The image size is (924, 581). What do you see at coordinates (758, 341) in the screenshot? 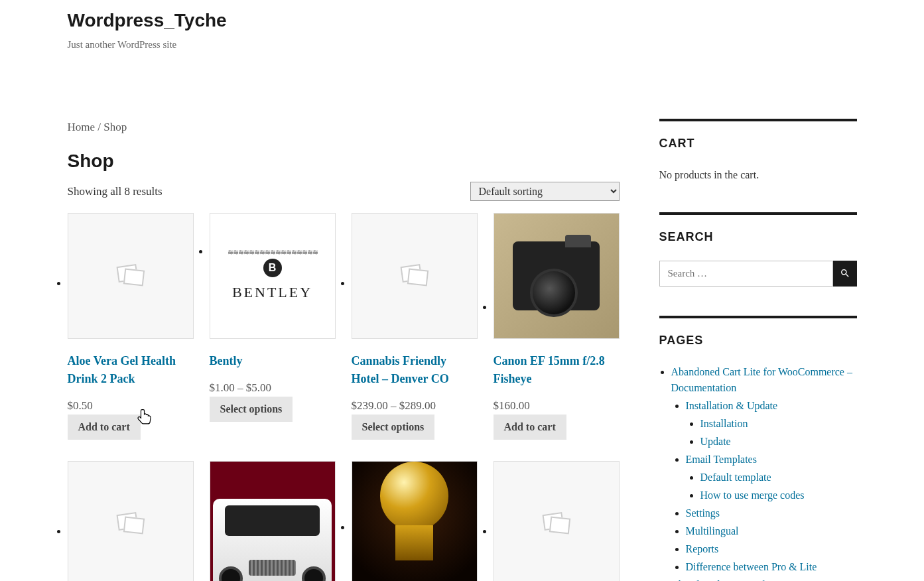
I see `pages-widget-title: PAGES` at bounding box center [758, 341].